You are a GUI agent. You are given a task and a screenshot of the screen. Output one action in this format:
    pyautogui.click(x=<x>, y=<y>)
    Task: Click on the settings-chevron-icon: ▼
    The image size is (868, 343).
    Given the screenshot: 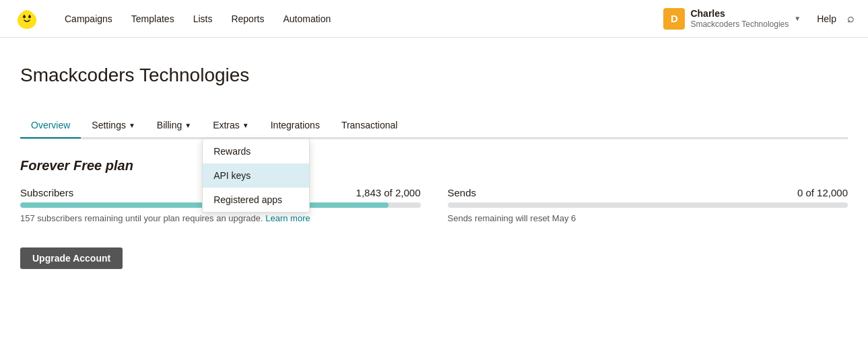 What is the action you would take?
    pyautogui.click(x=132, y=125)
    